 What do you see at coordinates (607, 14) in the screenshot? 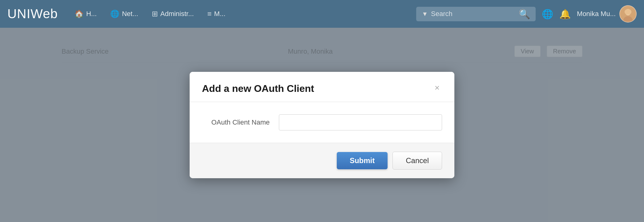
I see `user-profile: Monika Mu...` at bounding box center [607, 14].